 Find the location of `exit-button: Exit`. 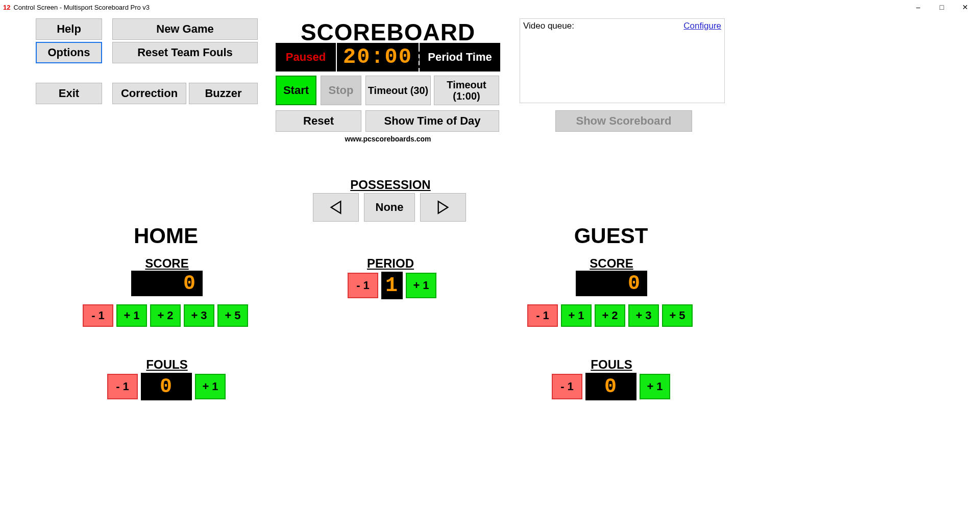

exit-button: Exit is located at coordinates (69, 93).